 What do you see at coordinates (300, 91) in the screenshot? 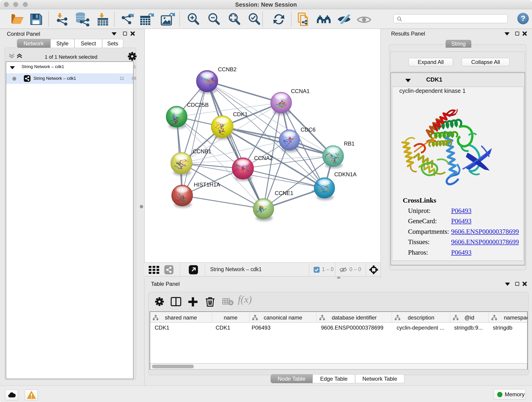
I see `svg-text: CCNA1` at bounding box center [300, 91].